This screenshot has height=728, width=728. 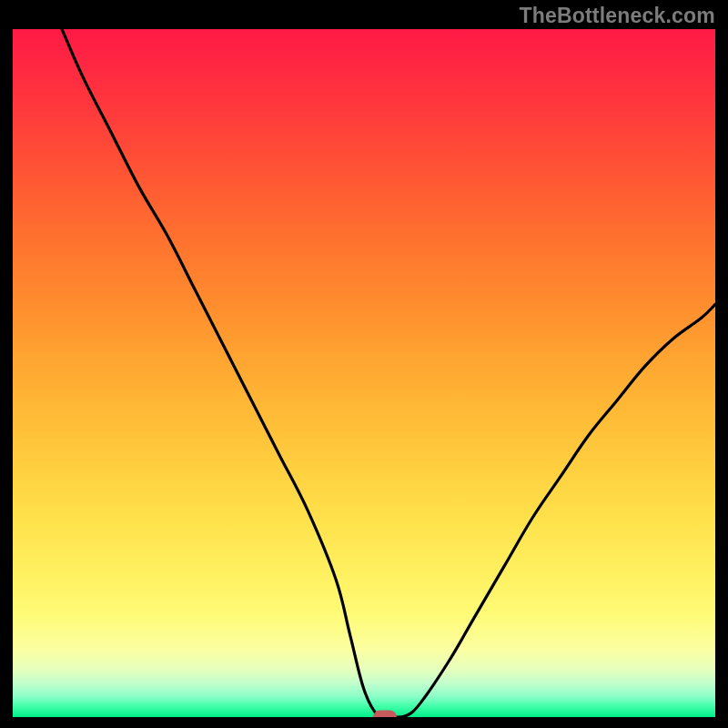 What do you see at coordinates (617, 16) in the screenshot?
I see `watermark-label: TheBottleneck.com` at bounding box center [617, 16].